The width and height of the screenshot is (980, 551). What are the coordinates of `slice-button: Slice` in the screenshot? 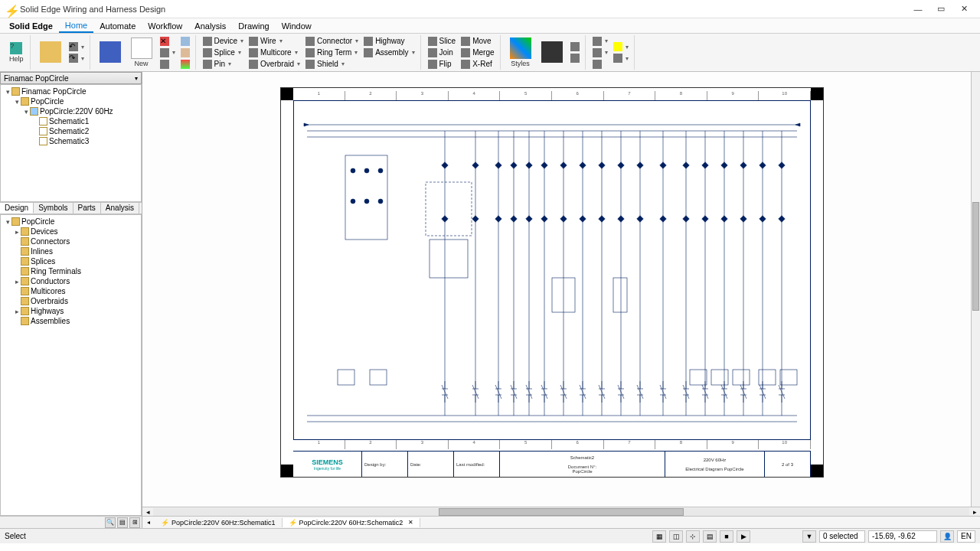 It's located at (443, 41).